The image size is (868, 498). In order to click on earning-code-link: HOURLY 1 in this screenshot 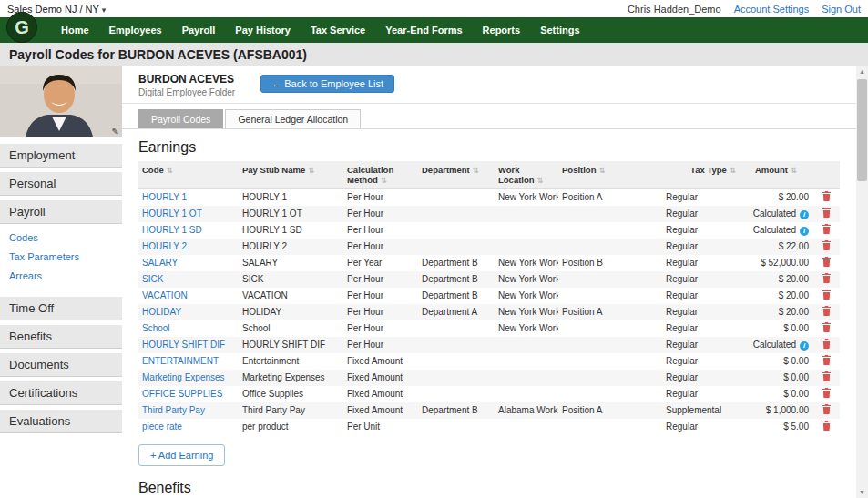, I will do `click(164, 197)`.